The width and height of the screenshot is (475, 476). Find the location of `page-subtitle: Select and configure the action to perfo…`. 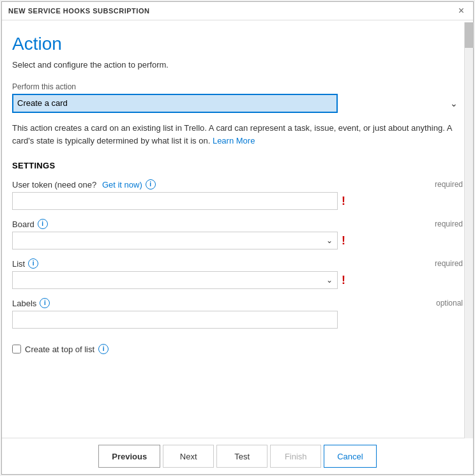

page-subtitle: Select and configure the action to perfo… is located at coordinates (238, 65).